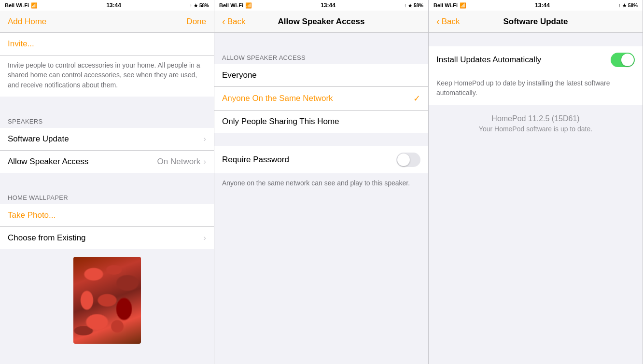 The height and width of the screenshot is (364, 643). What do you see at coordinates (107, 44) in the screenshot?
I see `invite-label: Invite...` at bounding box center [107, 44].